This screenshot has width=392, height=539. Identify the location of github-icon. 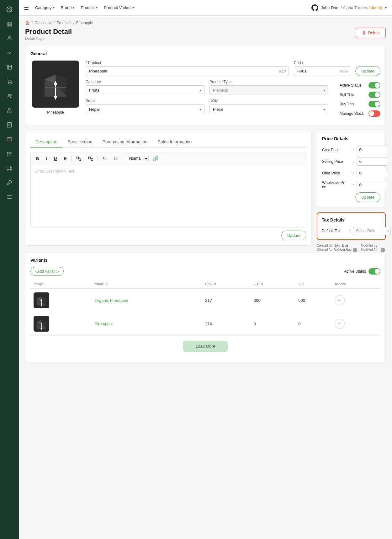
(315, 8).